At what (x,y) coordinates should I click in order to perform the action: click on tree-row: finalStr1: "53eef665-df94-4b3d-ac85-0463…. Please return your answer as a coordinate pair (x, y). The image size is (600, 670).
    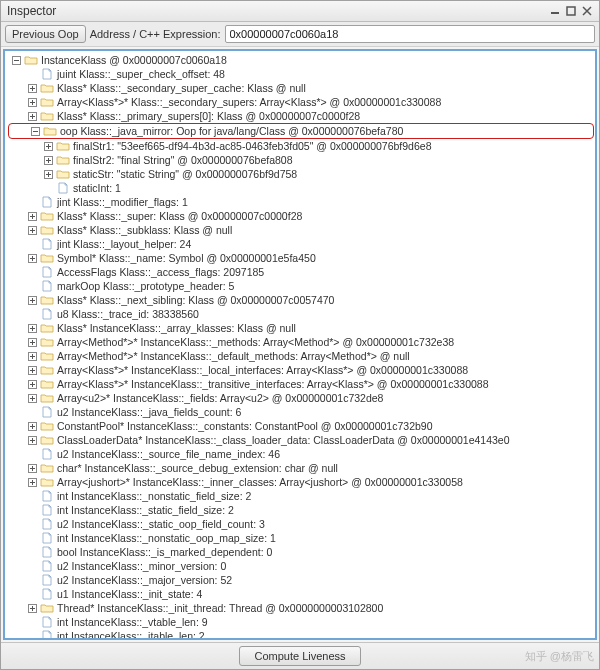
    Looking at the image, I should click on (301, 146).